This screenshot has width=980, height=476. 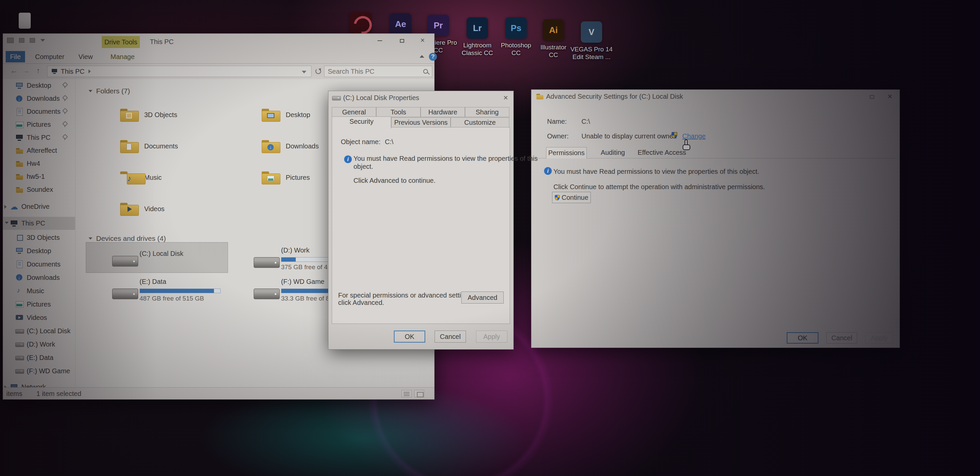 What do you see at coordinates (39, 237) in the screenshot?
I see `sidebar-item-3d-objects: 3D Objects` at bounding box center [39, 237].